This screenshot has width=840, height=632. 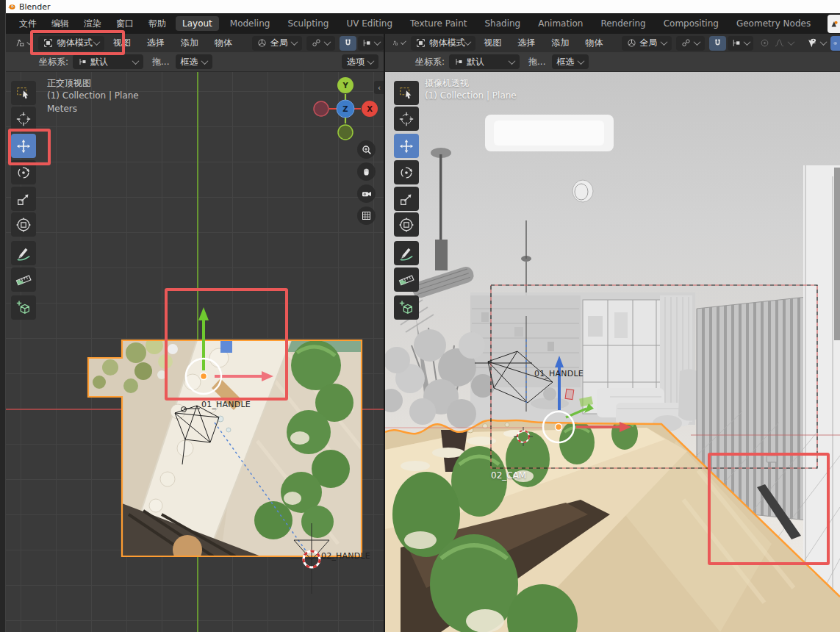 What do you see at coordinates (24, 146) in the screenshot?
I see `move-icon` at bounding box center [24, 146].